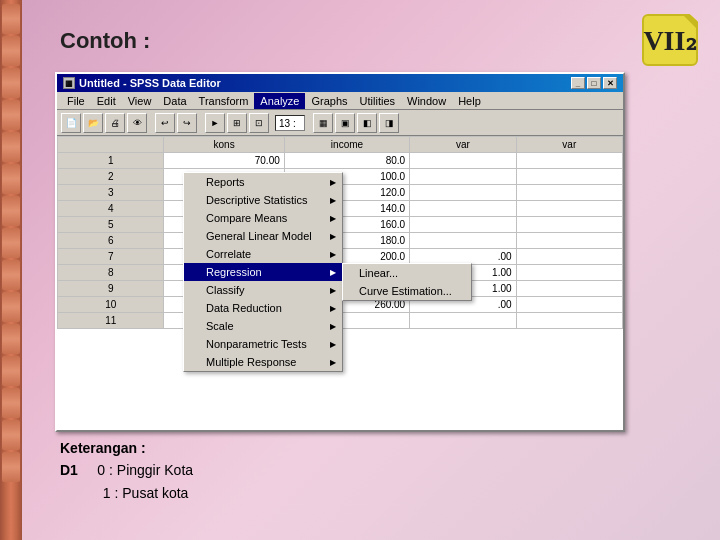  I want to click on close-button: ✕, so click(610, 83).